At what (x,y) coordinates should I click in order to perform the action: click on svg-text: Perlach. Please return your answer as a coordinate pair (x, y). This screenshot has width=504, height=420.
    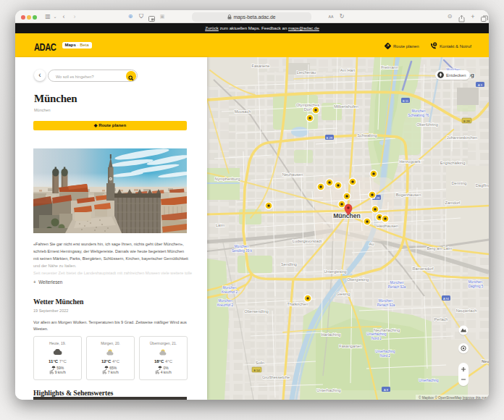
    Looking at the image, I should click on (442, 319).